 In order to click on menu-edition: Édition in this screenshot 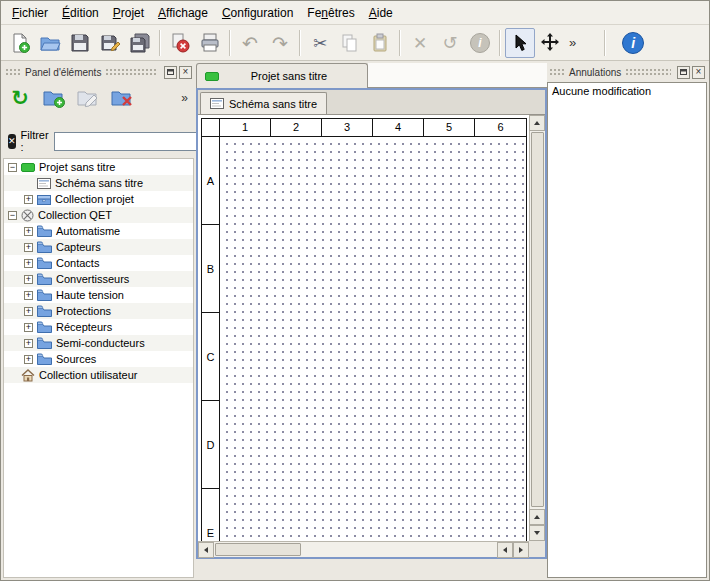, I will do `click(80, 13)`.